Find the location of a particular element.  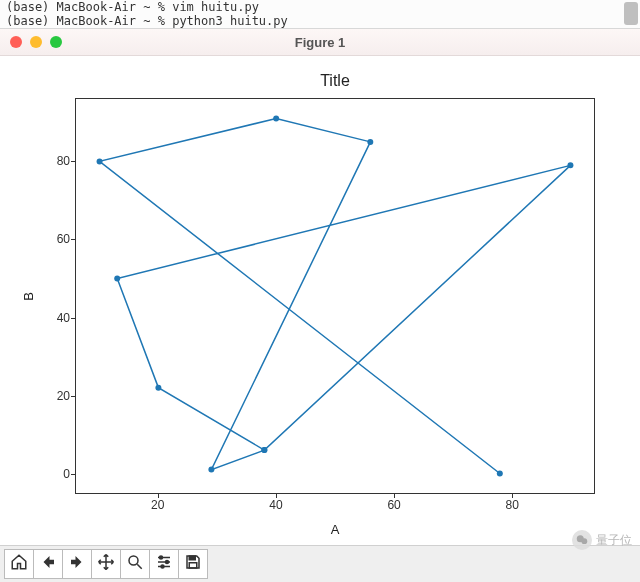

terminal-snippet: (base) MacBook-Air ~ % vim huitu.py (bas… is located at coordinates (320, 14).